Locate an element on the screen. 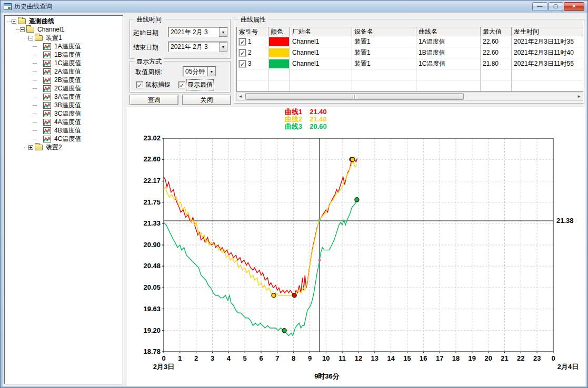 This screenshot has height=388, width=588. max-marker is located at coordinates (357, 200).